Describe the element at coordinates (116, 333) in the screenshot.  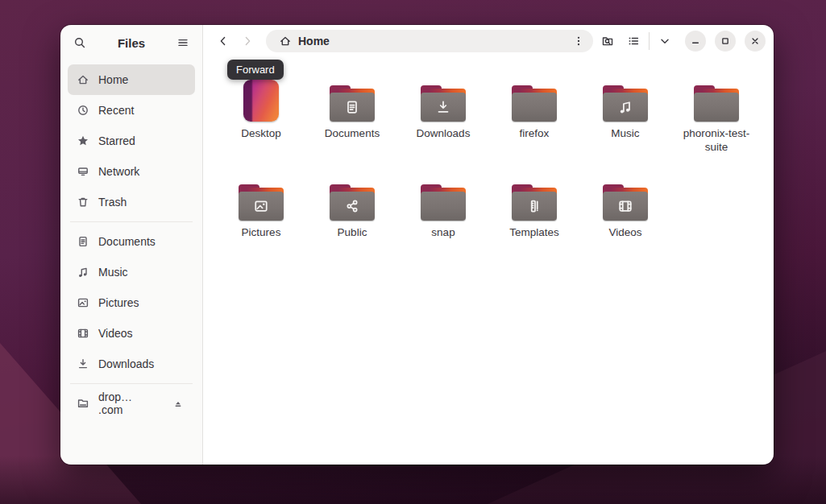
I see `sidebar-item-label: Videos` at that location.